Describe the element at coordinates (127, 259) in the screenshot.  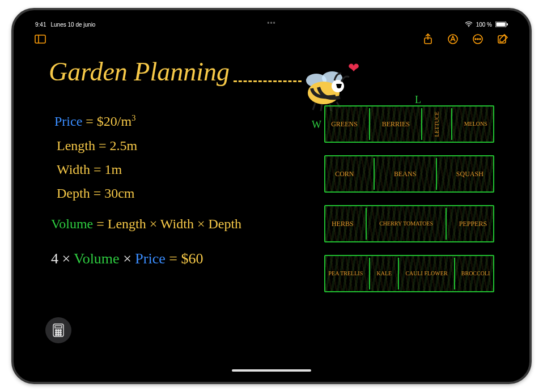
I see `line-final: 4 × Volume × Price = $60` at that location.